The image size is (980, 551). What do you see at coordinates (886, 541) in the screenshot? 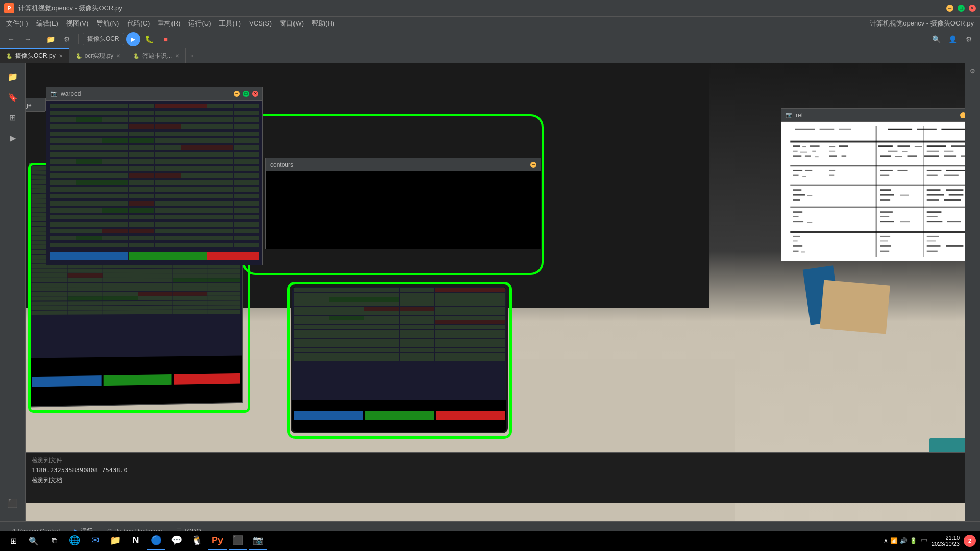
I see `tray-expand-icon: ∧` at bounding box center [886, 541].